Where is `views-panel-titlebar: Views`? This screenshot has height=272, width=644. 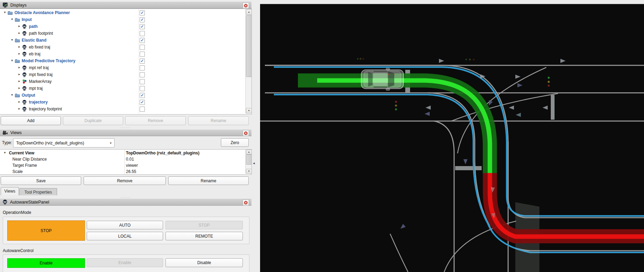 views-panel-titlebar: Views is located at coordinates (126, 133).